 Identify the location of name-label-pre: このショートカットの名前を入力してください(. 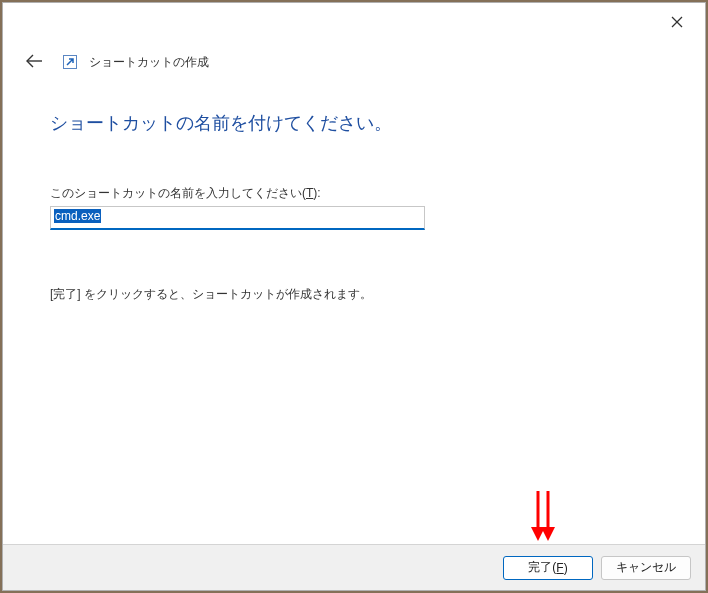
(178, 193).